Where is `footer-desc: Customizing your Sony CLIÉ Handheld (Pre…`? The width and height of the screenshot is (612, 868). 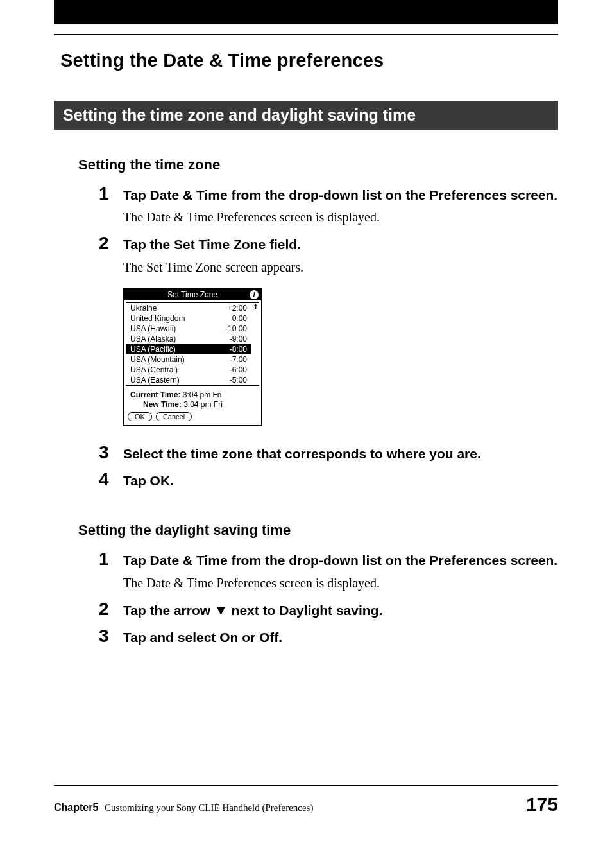 footer-desc: Customizing your Sony CLIÉ Handheld (Pre… is located at coordinates (209, 808).